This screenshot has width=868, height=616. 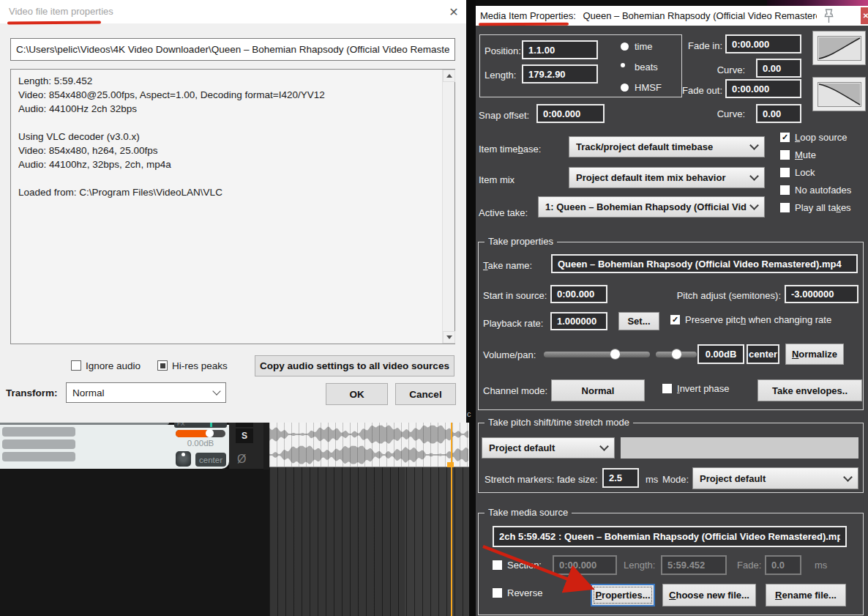 I want to click on scroll-up-arrow, so click(x=449, y=76).